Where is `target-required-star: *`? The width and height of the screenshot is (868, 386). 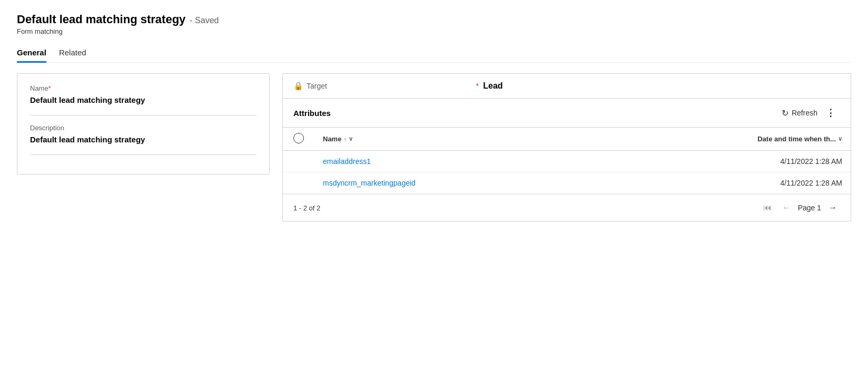
target-required-star: * is located at coordinates (477, 86).